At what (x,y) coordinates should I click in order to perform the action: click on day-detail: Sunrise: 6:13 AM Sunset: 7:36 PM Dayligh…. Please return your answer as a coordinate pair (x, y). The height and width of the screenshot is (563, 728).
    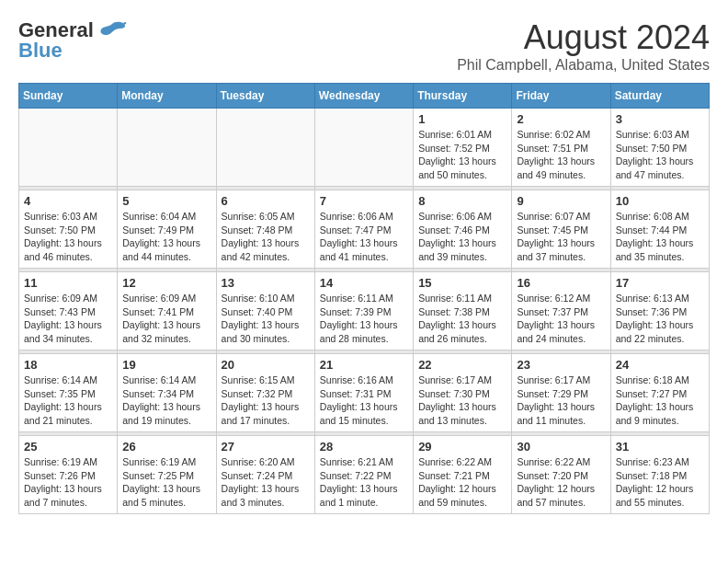
    Looking at the image, I should click on (660, 318).